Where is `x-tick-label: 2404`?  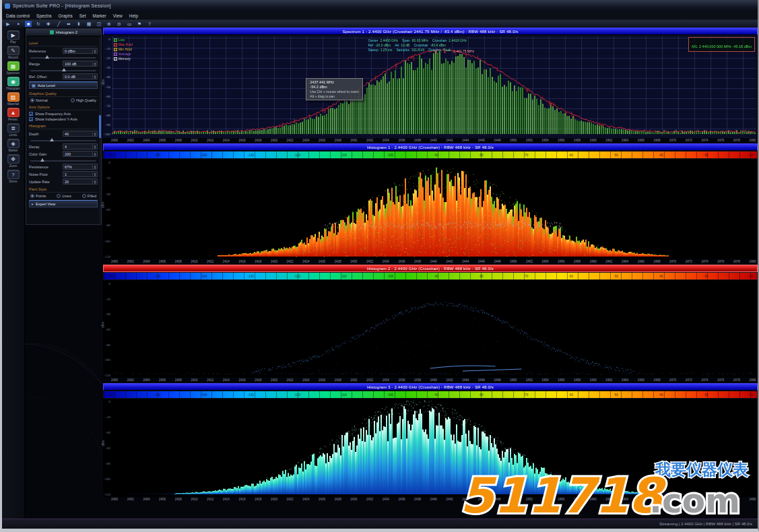 x-tick-label: 2404 is located at coordinates (146, 140).